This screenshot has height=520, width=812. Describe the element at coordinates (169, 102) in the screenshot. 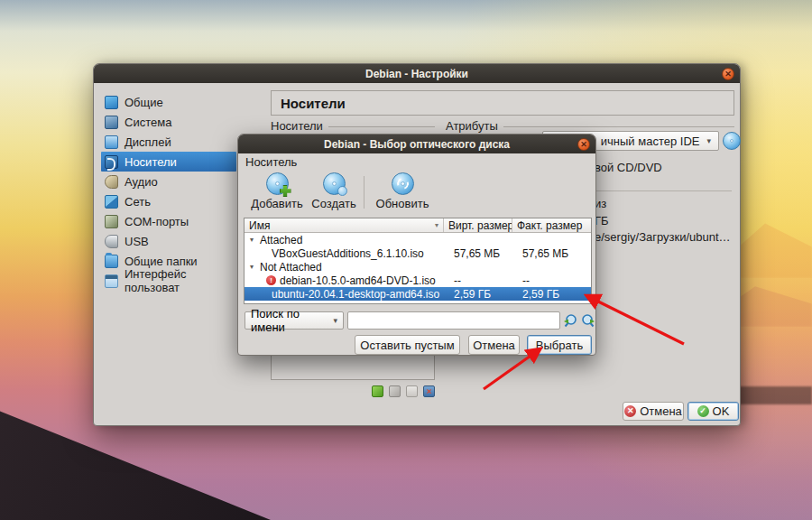

I see `sidebar-item-general: Общие` at that location.